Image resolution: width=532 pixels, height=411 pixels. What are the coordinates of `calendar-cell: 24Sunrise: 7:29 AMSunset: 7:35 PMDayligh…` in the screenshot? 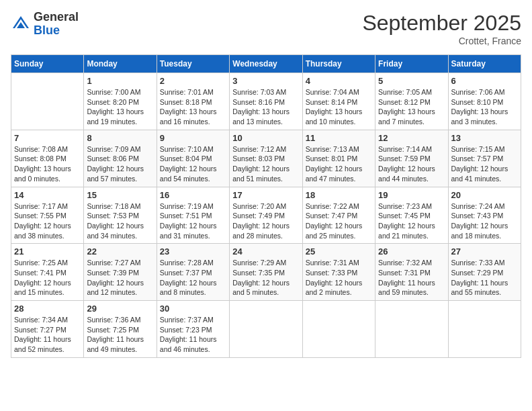 It's located at (266, 273).